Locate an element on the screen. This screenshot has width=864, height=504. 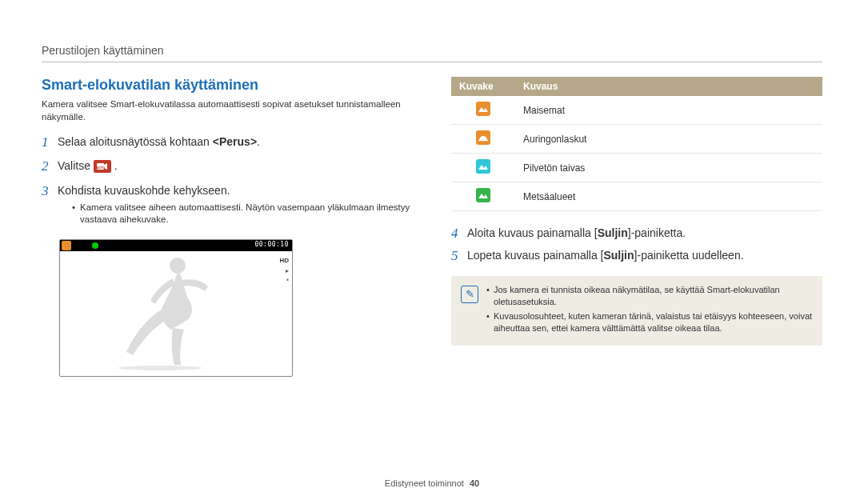
step-5: 5 Lopeta kuvaus painamalla [Suljin]-pain… is located at coordinates (637, 256).